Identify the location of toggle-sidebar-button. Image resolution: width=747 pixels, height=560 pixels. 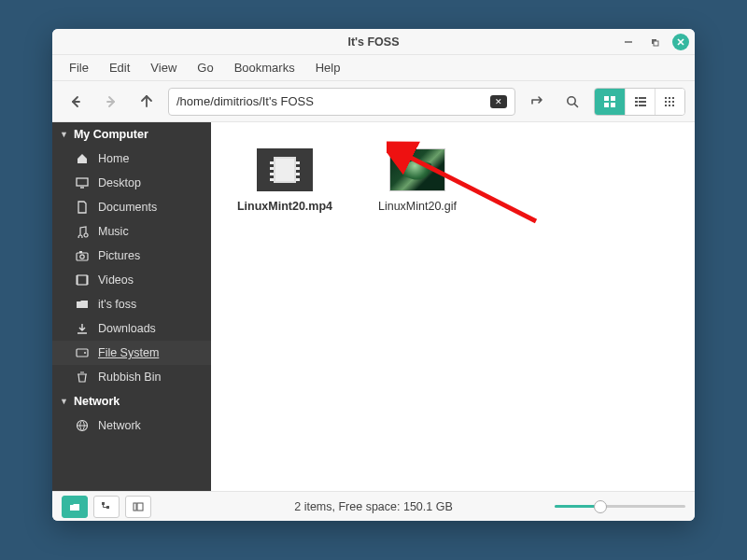
(138, 507).